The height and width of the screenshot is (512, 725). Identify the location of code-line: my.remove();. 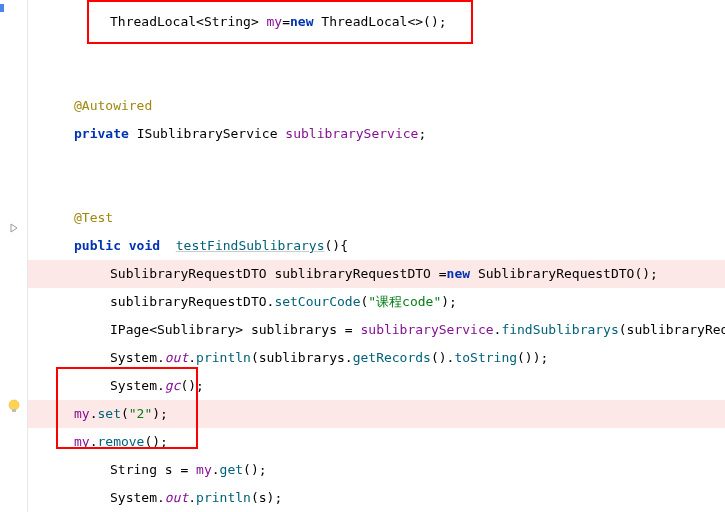
(376, 442).